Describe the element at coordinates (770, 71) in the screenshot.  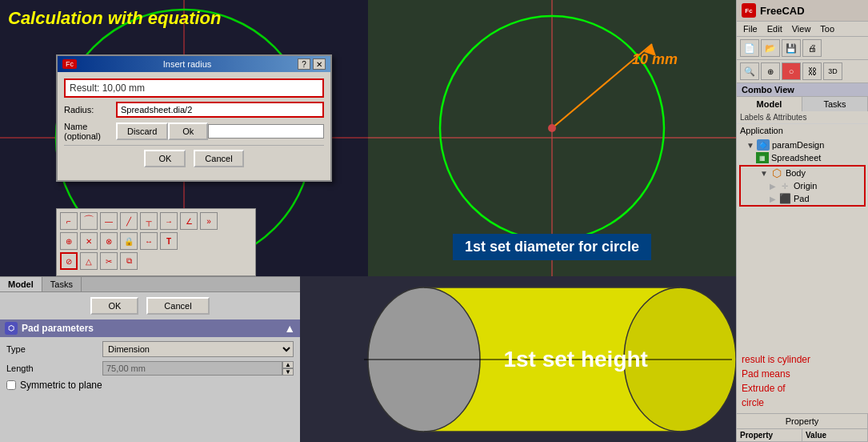
I see `tb-zoom-fit: ⊕` at that location.